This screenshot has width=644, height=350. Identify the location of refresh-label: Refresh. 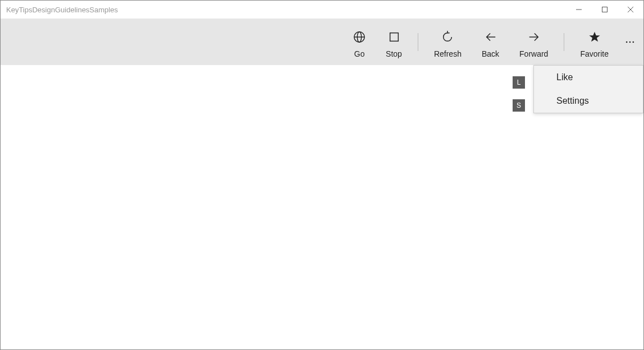
(448, 54).